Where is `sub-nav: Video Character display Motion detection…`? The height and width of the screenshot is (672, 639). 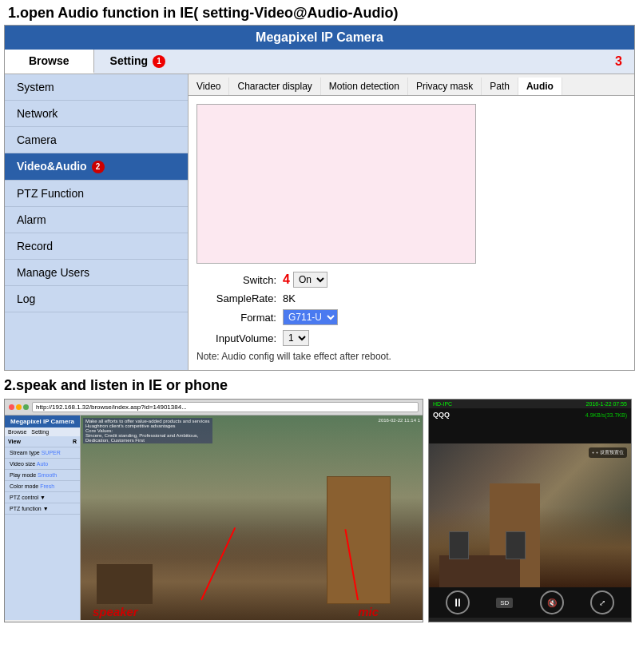
sub-nav: Video Character display Motion detection… is located at coordinates (411, 85).